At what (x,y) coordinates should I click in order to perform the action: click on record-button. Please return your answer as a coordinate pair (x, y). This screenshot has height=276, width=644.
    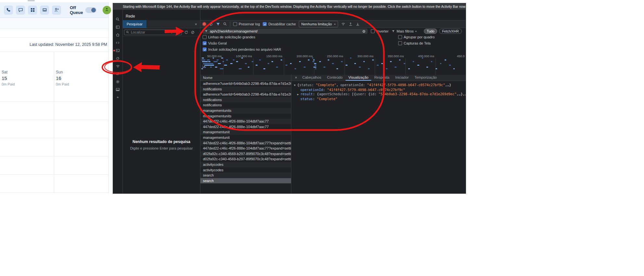
    Looking at the image, I should click on (204, 24).